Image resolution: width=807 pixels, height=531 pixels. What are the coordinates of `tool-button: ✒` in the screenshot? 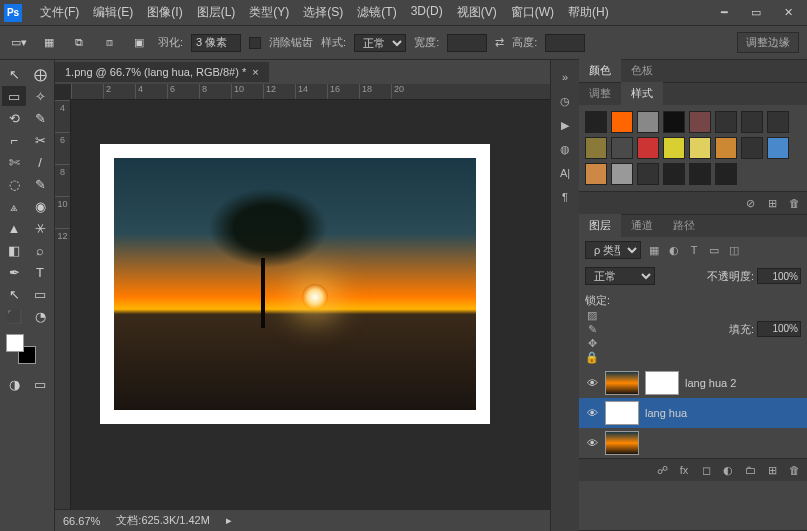 It's located at (14, 272).